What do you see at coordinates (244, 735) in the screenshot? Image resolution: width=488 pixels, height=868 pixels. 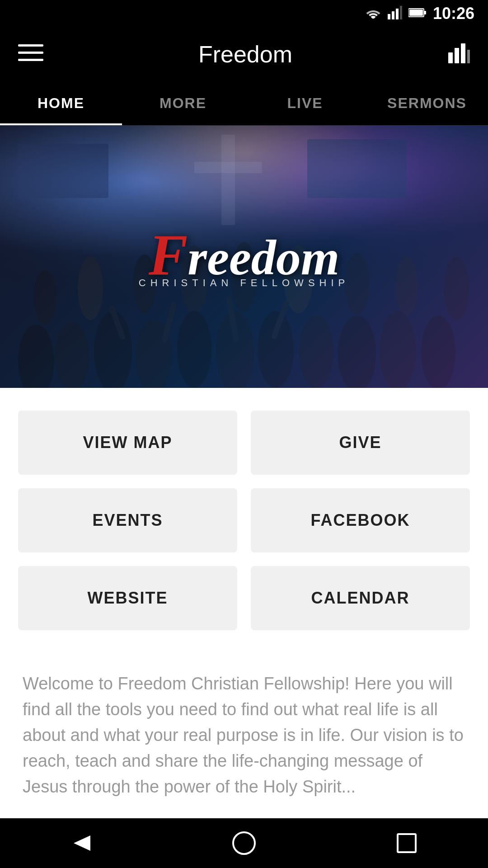 I see `welcome-text: Welcome to Freedom Christian Fellowship!…` at bounding box center [244, 735].